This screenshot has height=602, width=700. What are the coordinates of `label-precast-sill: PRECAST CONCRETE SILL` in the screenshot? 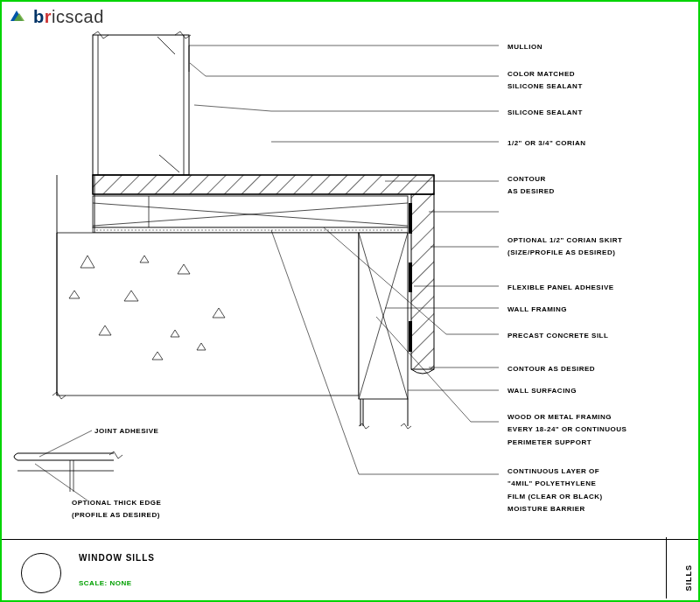 It's located at (558, 336).